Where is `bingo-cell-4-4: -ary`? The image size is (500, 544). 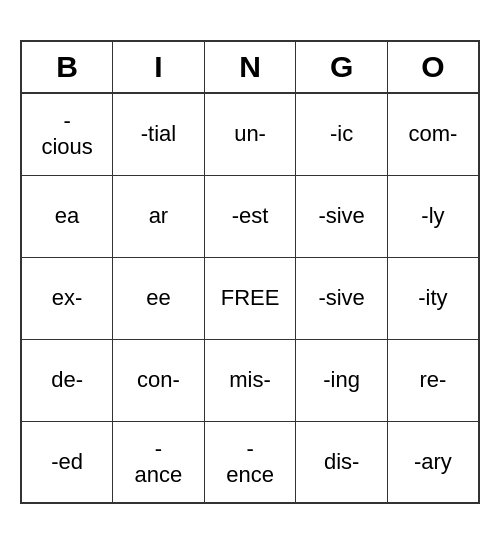 bingo-cell-4-4: -ary is located at coordinates (433, 462).